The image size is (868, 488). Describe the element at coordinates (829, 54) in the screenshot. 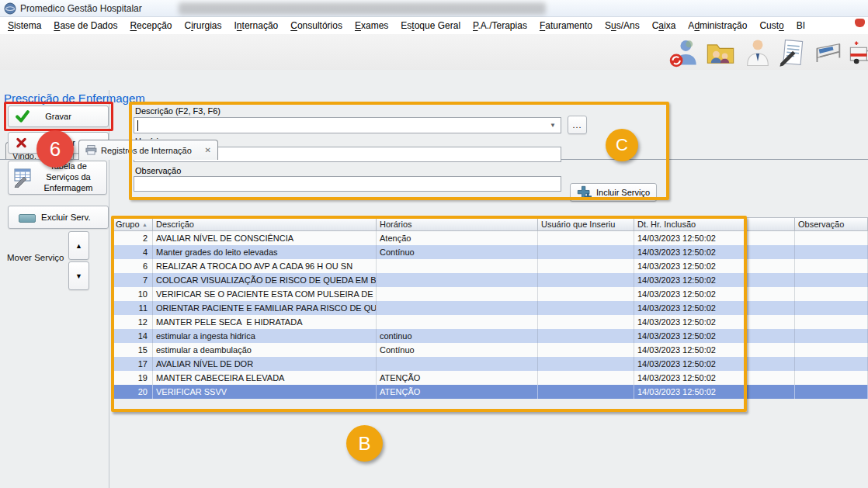

I see `hospital-bed-icon` at that location.